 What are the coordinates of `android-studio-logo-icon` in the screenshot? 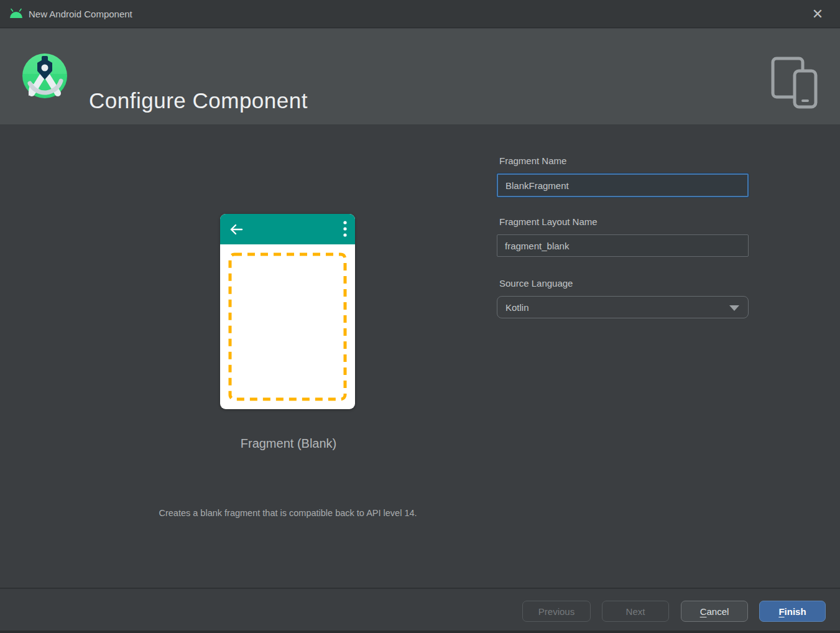 It's located at (45, 78).